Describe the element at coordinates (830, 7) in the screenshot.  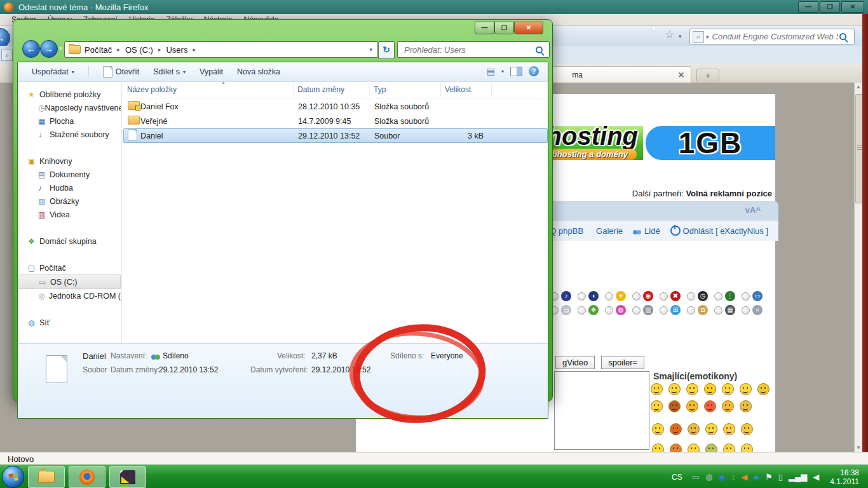
I see `firefox-restore-button: ❐` at that location.